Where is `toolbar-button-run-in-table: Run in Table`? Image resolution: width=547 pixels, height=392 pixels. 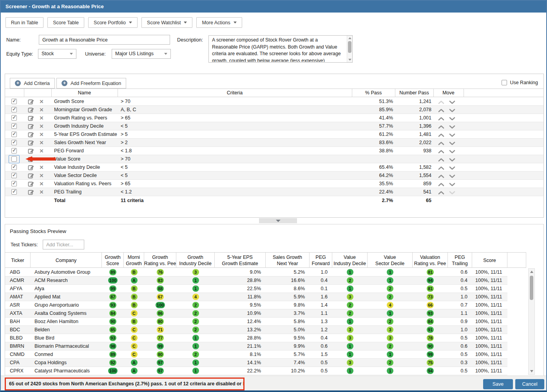 toolbar-button-run-in-table: Run in Table is located at coordinates (24, 23).